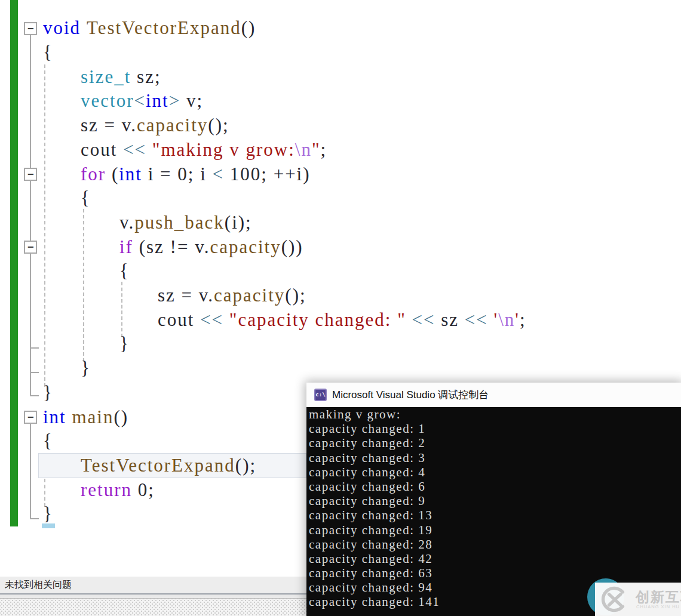 The image size is (681, 616). I want to click on console-title: Microsoft Visual Studio 调试控制台, so click(410, 395).